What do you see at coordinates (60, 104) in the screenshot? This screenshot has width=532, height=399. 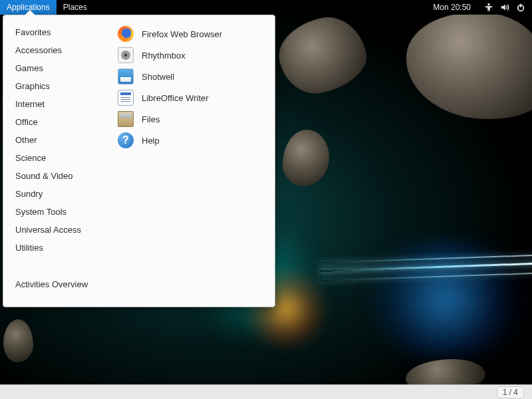 I see `category-internet: Internet` at bounding box center [60, 104].